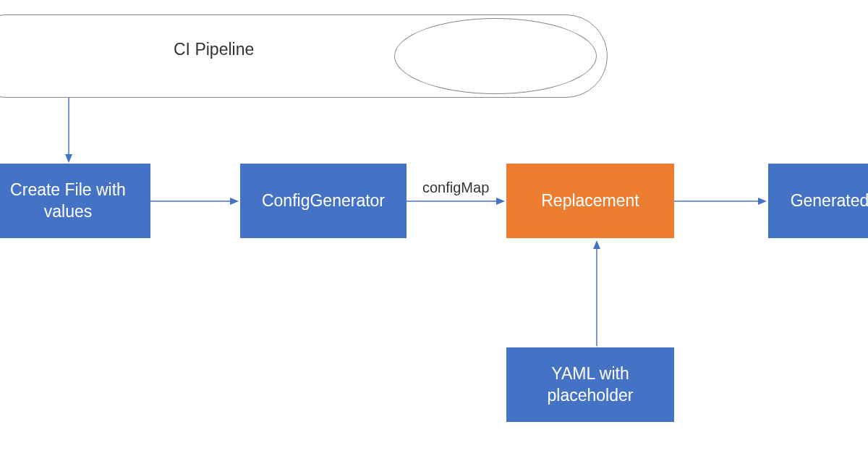 Image resolution: width=868 pixels, height=456 pixels. What do you see at coordinates (75, 201) in the screenshot?
I see `node-create-file: Create File with values` at bounding box center [75, 201].